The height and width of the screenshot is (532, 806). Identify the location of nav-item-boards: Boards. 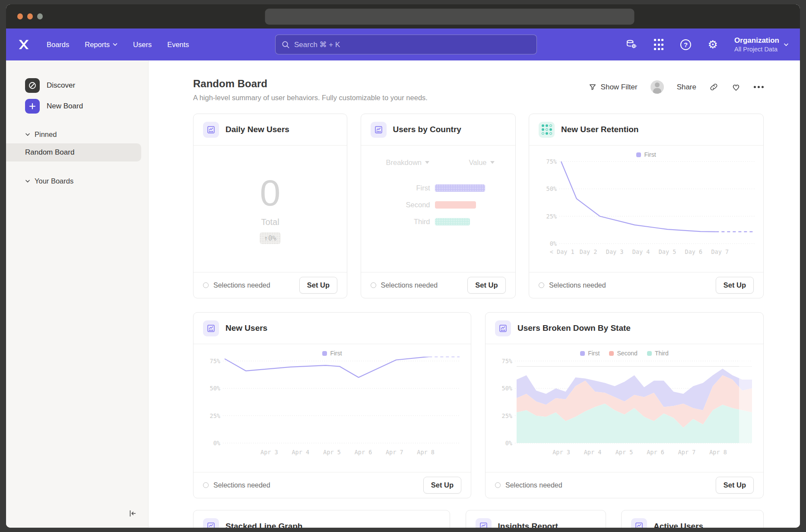
(58, 45).